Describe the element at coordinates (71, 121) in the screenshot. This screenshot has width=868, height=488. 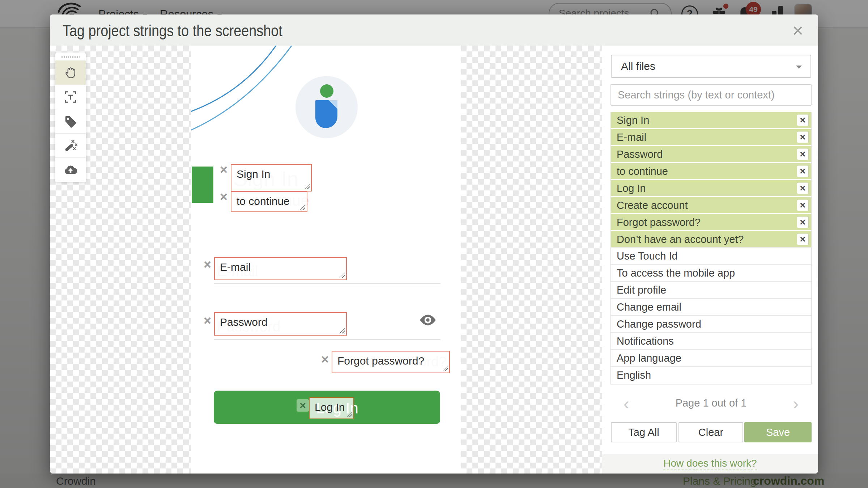
I see `tag-tool-icon` at that location.